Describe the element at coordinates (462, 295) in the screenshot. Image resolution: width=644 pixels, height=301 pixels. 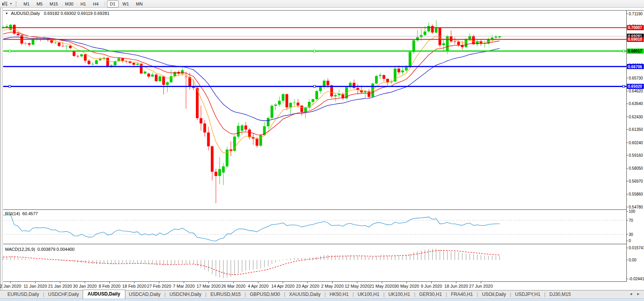
I see `chart-tab-fra40-h1: FRA40,H1` at that location.